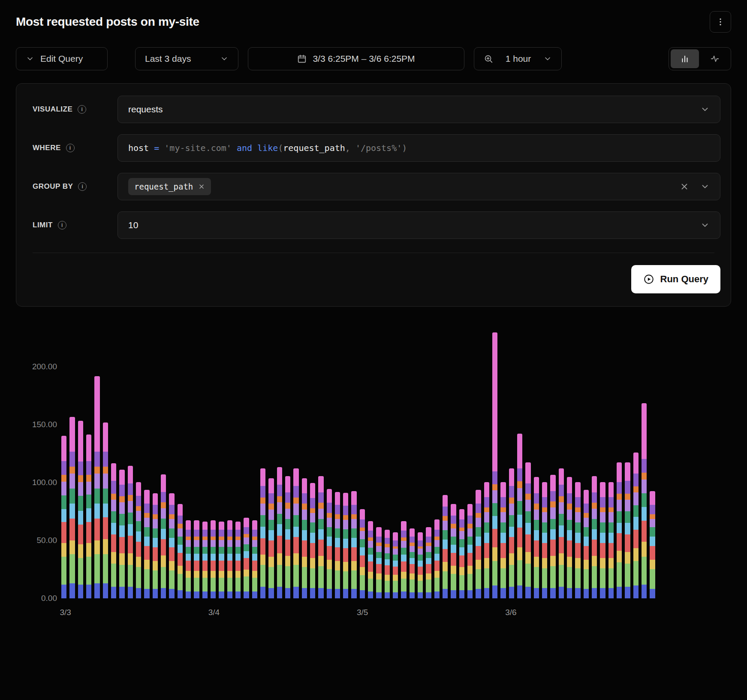 This screenshot has height=700, width=747. What do you see at coordinates (720, 22) in the screenshot?
I see `more-menu-button` at bounding box center [720, 22].